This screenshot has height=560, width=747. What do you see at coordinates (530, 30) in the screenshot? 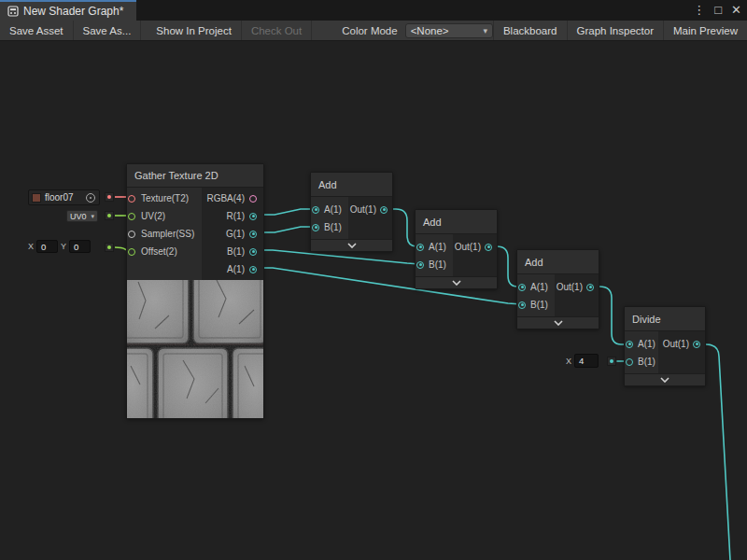
I see `blackboard-button: Blackboard` at bounding box center [530, 30].